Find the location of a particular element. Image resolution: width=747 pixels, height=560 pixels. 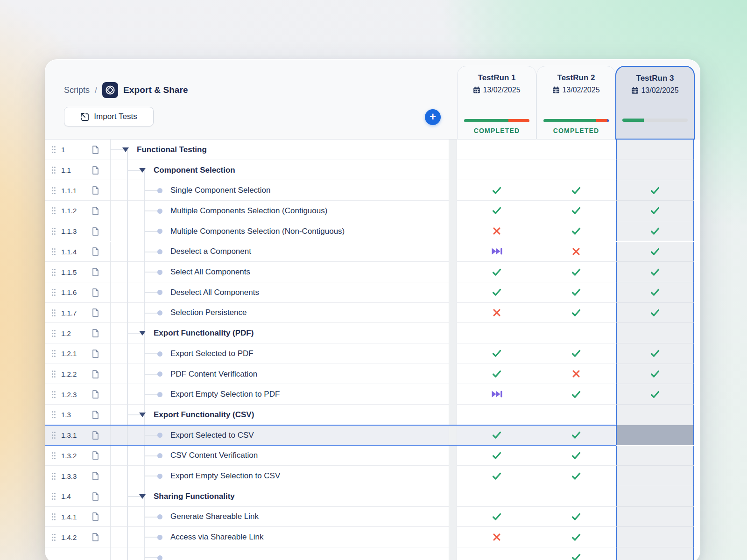

testrun-column-header: TestRun 113/02/2025COMPLETED is located at coordinates (497, 103).